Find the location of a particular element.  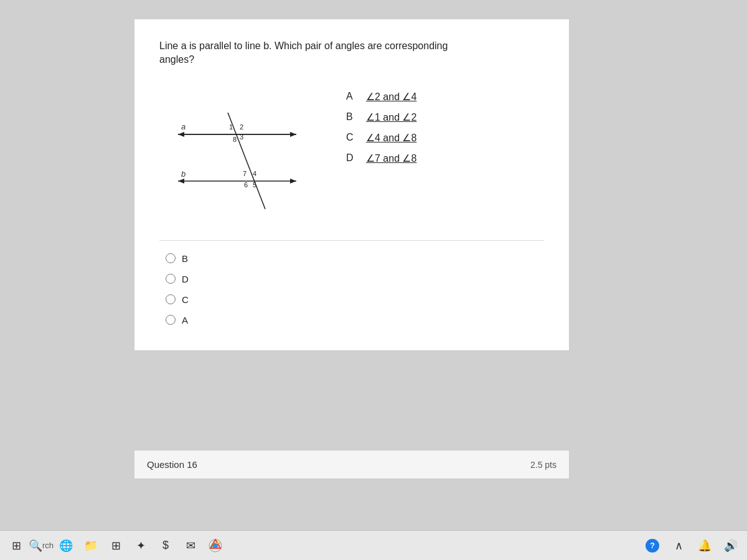

answer-letter-c: C is located at coordinates (352, 138).